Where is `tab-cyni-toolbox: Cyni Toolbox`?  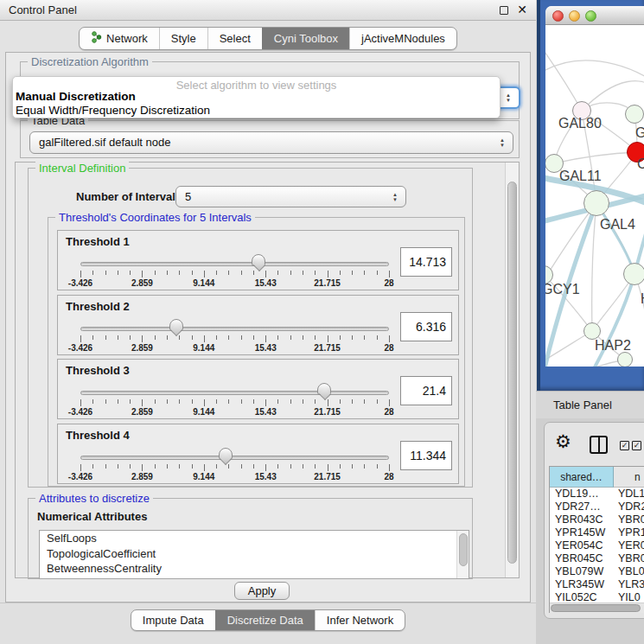
tab-cyni-toolbox: Cyni Toolbox is located at coordinates (306, 38).